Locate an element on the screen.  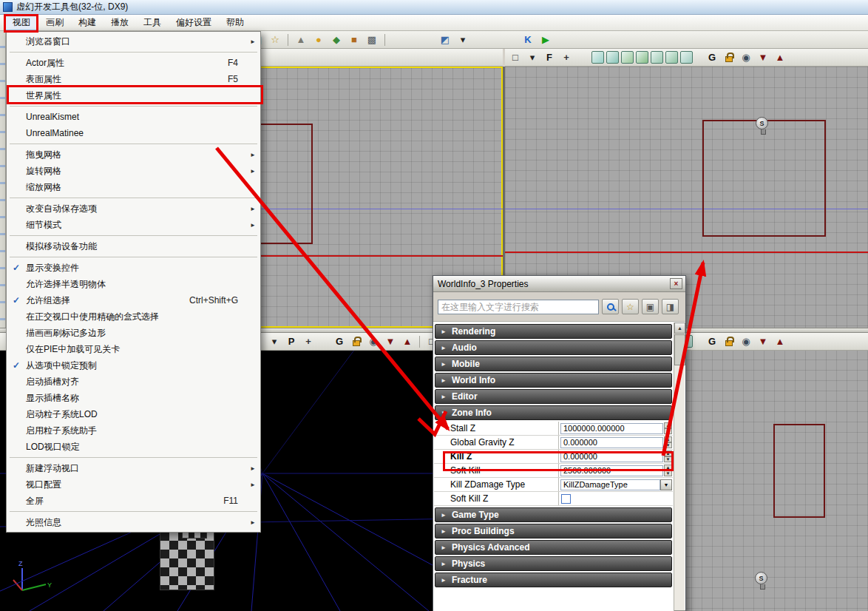
category-world-info: ►World Info is located at coordinates (553, 380).